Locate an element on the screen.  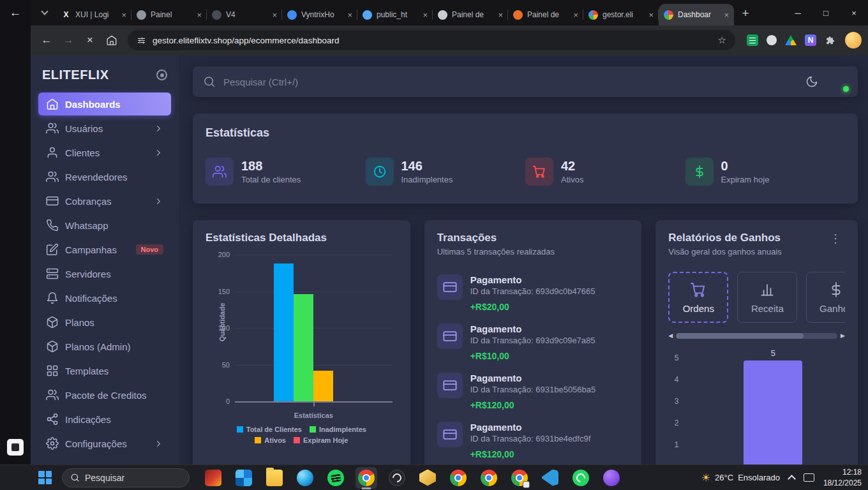
dark-circle-app is located at coordinates (397, 478).